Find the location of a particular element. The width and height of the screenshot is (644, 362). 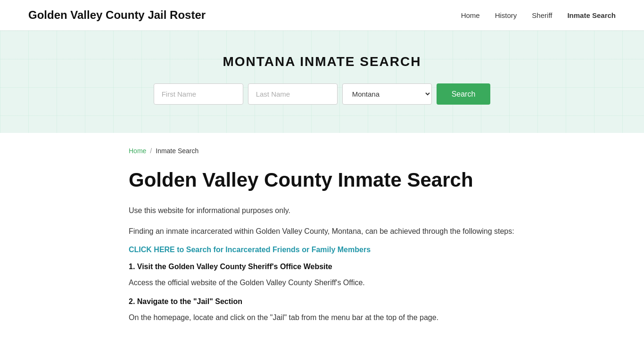

site-title: Golden Valley County Jail Roster is located at coordinates (117, 15).